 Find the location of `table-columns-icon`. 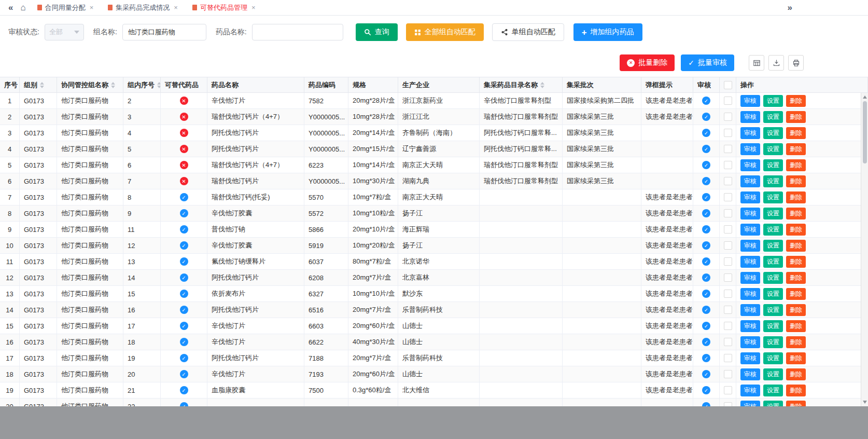

table-columns-icon is located at coordinates (757, 63).